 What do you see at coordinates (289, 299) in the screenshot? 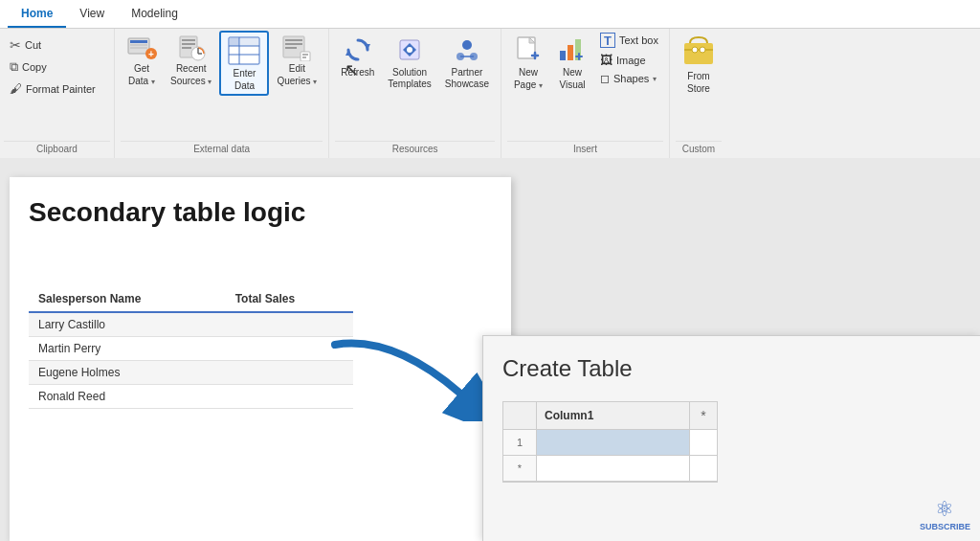
I see `col-header-totalsales: Total Sales` at bounding box center [289, 299].